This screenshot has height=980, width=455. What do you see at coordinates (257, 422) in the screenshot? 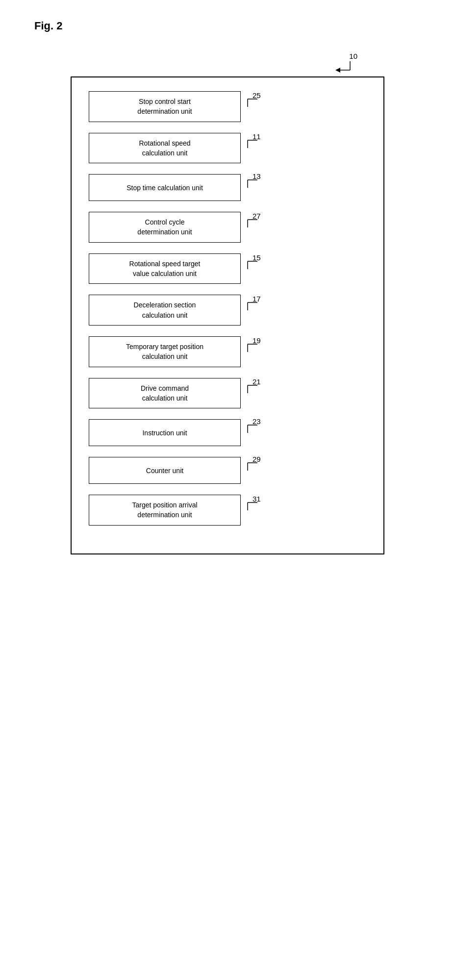
I see `unit-number-23: 23` at bounding box center [257, 422].